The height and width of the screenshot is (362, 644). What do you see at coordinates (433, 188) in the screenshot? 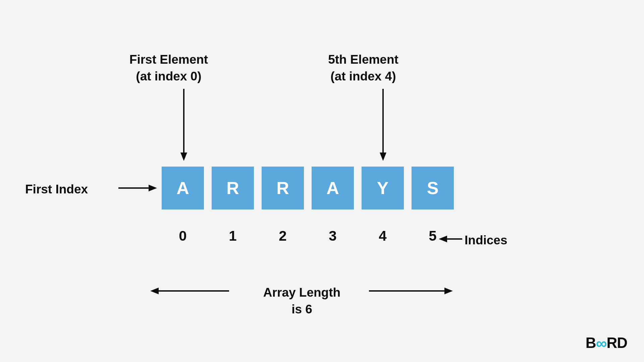
I see `cell-value: S` at bounding box center [433, 188].